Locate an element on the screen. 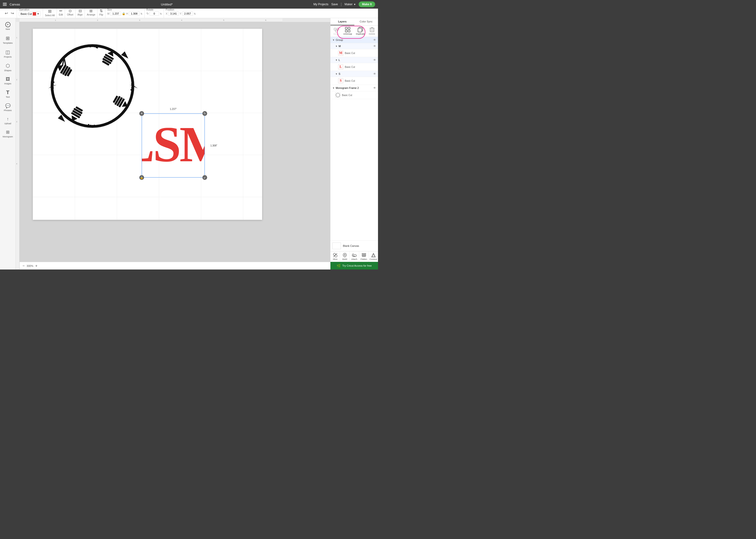 The width and height of the screenshot is (756, 539). width-label: 1.237" is located at coordinates (173, 109).